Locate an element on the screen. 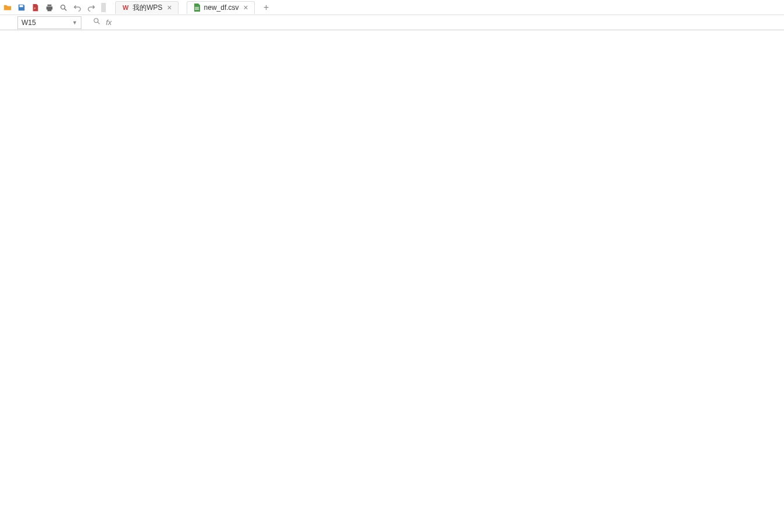  name-box-value: W15 is located at coordinates (29, 23).